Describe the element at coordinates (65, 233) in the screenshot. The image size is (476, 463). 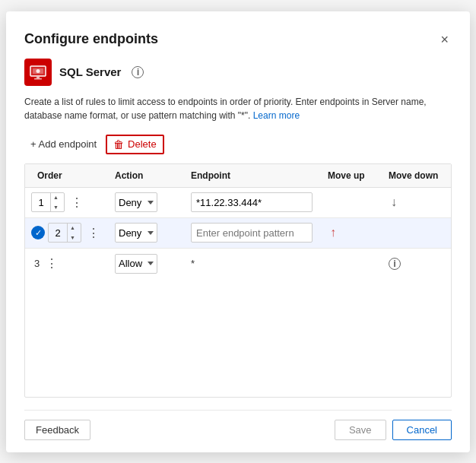
I see `order-box-2: 2 ▲ ▼` at that location.